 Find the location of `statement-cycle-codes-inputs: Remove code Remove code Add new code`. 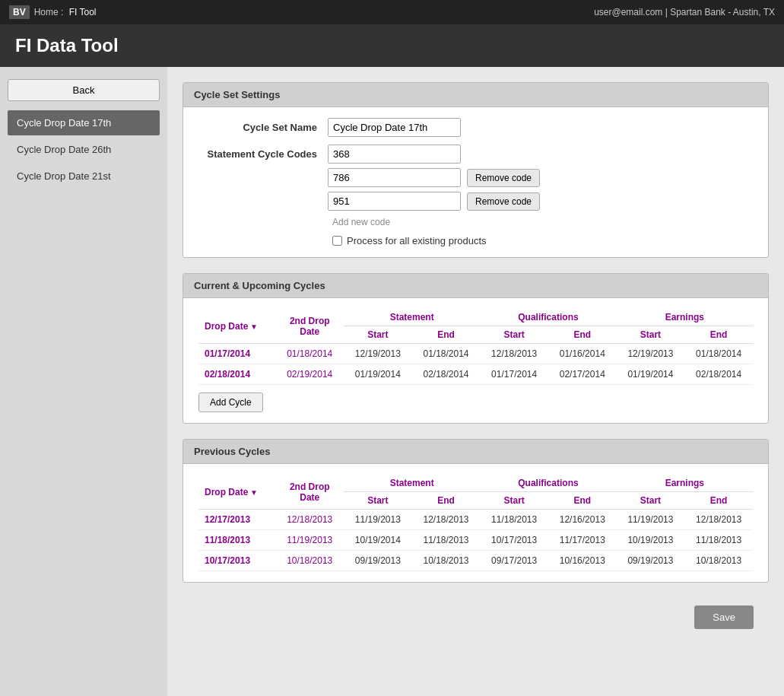

statement-cycle-codes-inputs: Remove code Remove code Add new code is located at coordinates (433, 186).